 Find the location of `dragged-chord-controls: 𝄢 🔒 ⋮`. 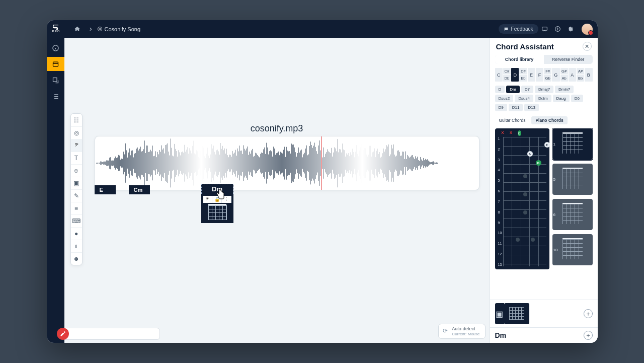

dragged-chord-controls: 𝄢 🔒 ⋮ is located at coordinates (217, 199).